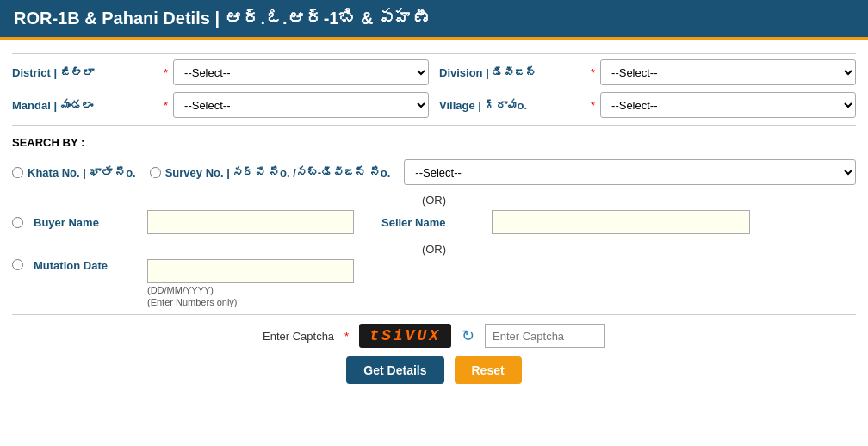 This screenshot has width=868, height=446. I want to click on page-header: ROR-1B & Pahani Detils | ఆర్.ఓ.ఆర్-1బి &…, so click(434, 20).